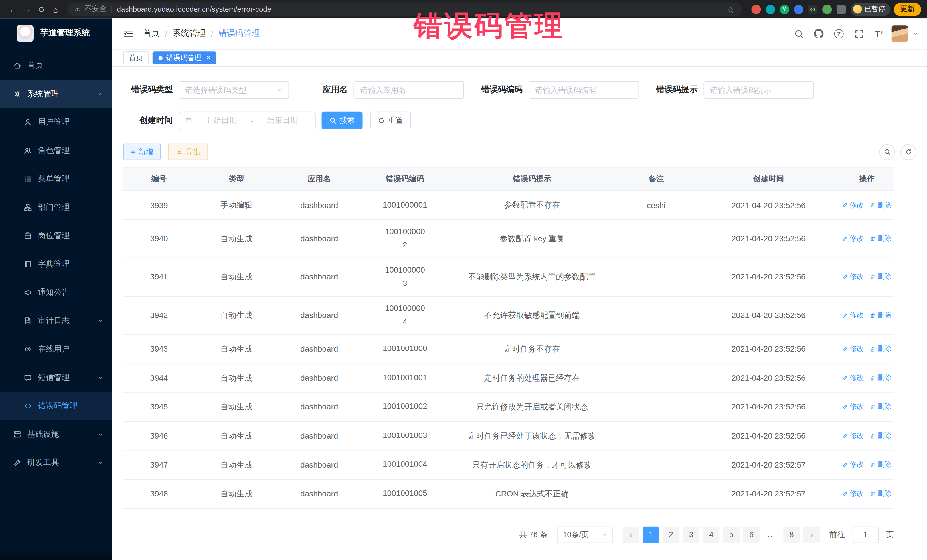 The image size is (927, 560). I want to click on sidebar-footer-bar, so click(56, 557).